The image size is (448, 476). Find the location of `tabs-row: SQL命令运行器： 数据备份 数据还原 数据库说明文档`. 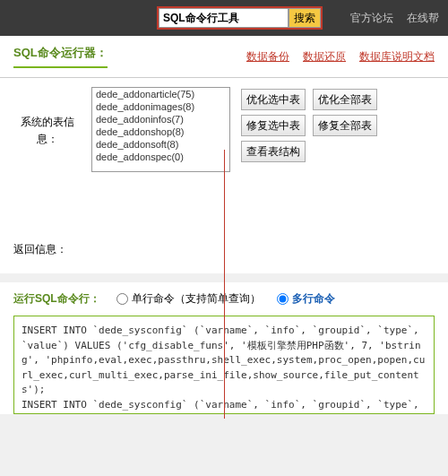

tabs-row: SQL命令运行器： 数据备份 数据还原 数据库说明文档 is located at coordinates (224, 57).